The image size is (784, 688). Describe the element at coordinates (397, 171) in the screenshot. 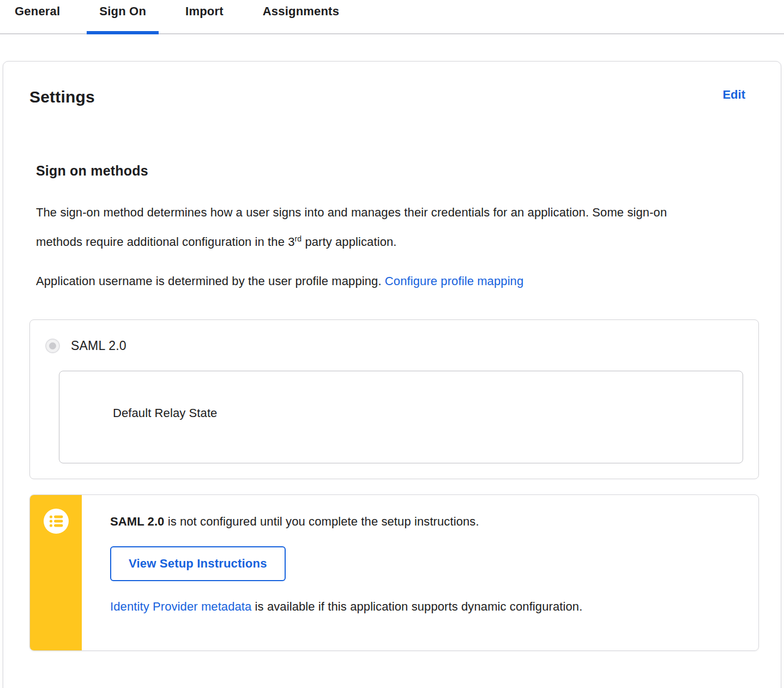

I see `sign-on-methods-heading: Sign on methods` at that location.